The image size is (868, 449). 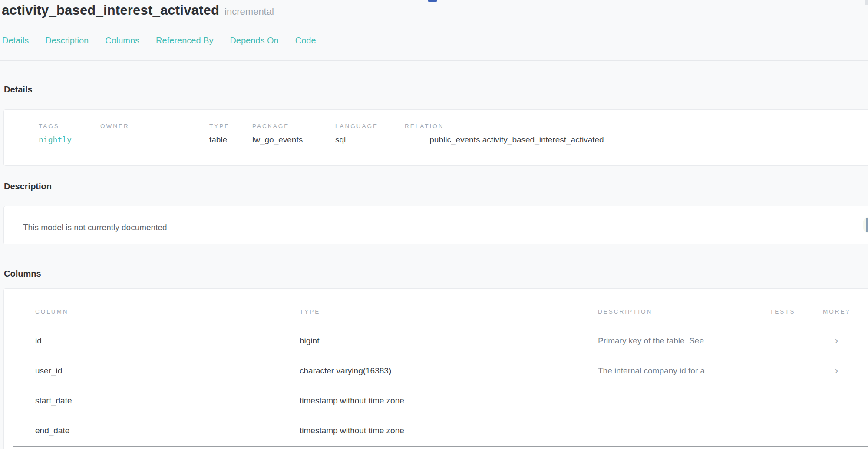 I want to click on details-heading: Details, so click(x=434, y=89).